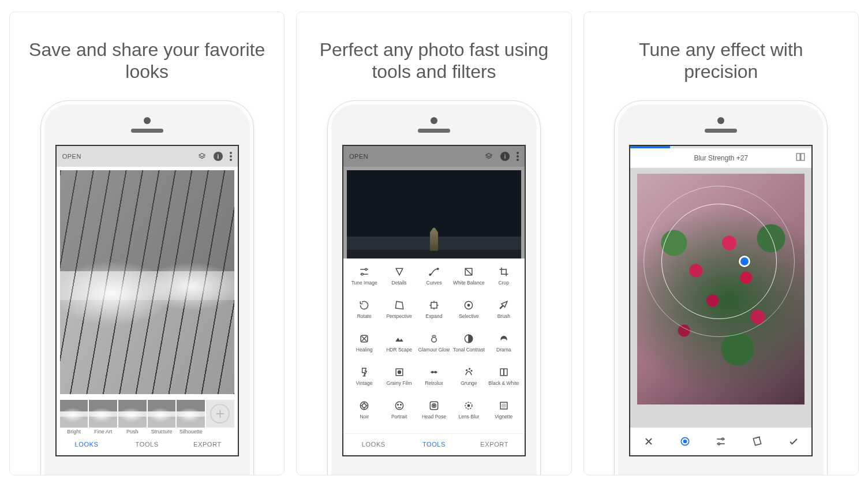 The width and height of the screenshot is (868, 487). What do you see at coordinates (434, 414) in the screenshot?
I see `tool-head-pose: Head Pose` at bounding box center [434, 414].